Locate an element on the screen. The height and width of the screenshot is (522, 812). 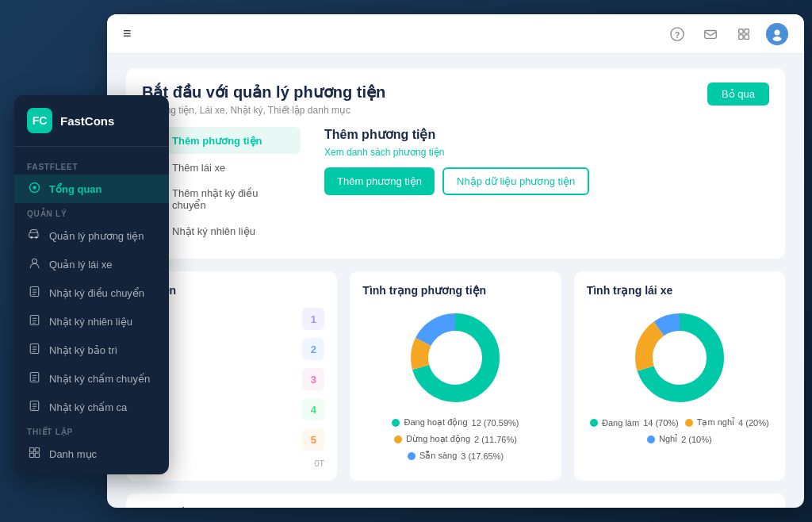
sidebar-item-transfer-log: Nhật ký điều chuyển is located at coordinates (92, 293).